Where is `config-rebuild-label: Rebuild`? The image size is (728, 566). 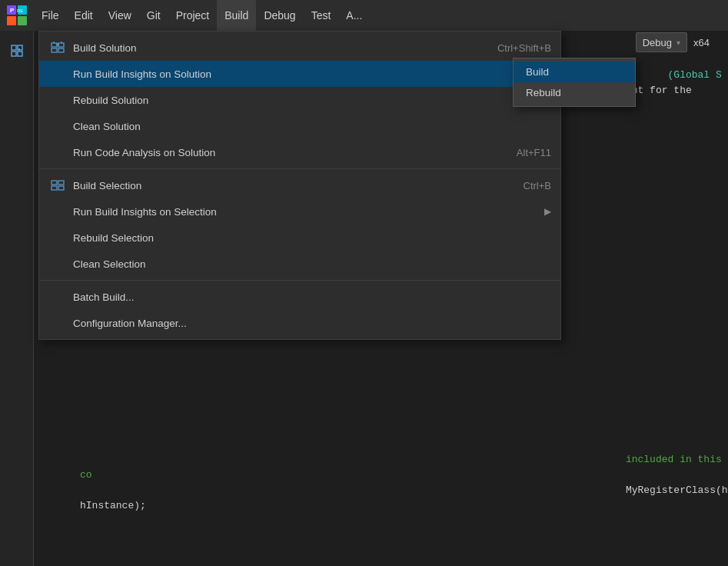
config-rebuild-label: Rebuild is located at coordinates (544, 92).